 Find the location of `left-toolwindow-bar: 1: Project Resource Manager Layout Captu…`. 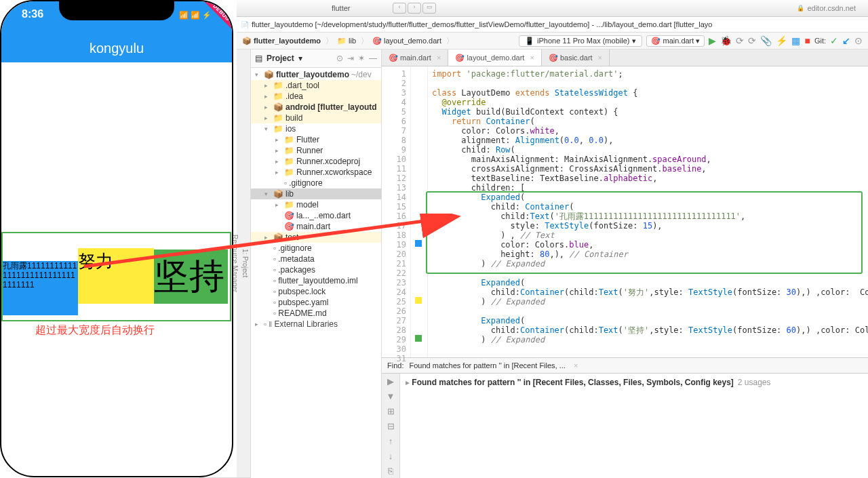

left-toolwindow-bar: 1: Project Resource Manager Layout Captu… is located at coordinates (244, 264).